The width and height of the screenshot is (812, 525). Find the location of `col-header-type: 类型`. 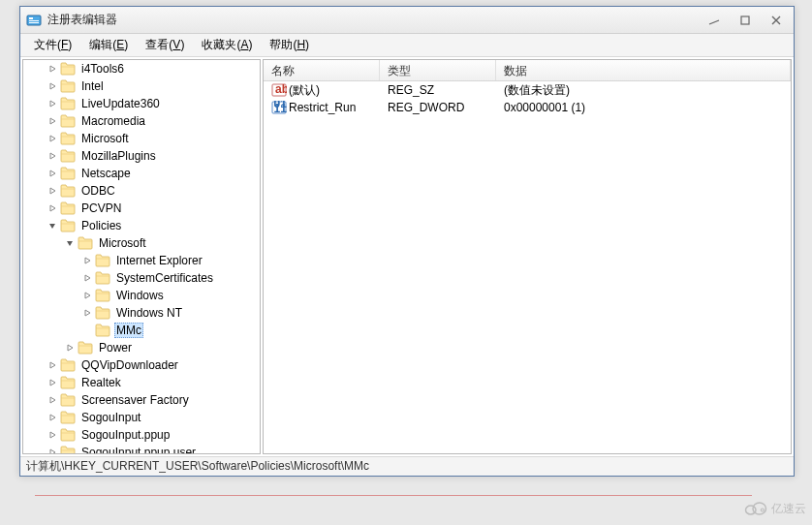

col-header-type: 类型 is located at coordinates (438, 70).